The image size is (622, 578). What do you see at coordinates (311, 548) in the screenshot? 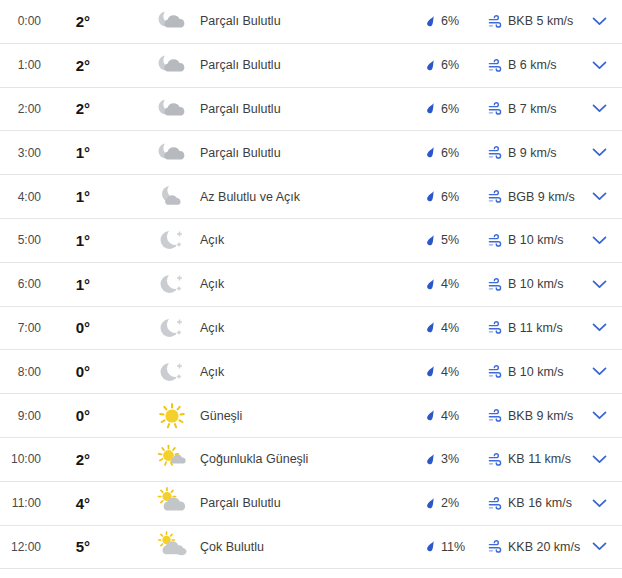
I see `hourly-row: 12:00 5° Çok Bulutlu 11% KKB 20 km/s` at bounding box center [311, 548].